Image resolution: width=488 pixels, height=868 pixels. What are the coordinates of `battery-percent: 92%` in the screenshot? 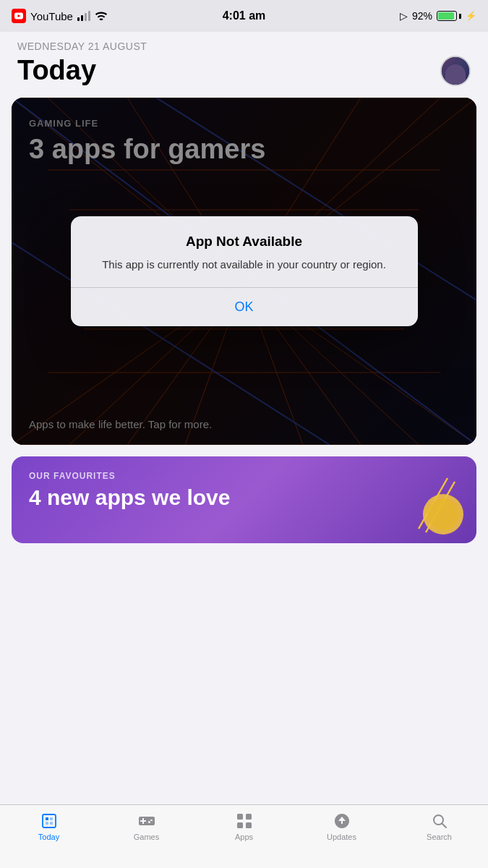 It's located at (422, 16).